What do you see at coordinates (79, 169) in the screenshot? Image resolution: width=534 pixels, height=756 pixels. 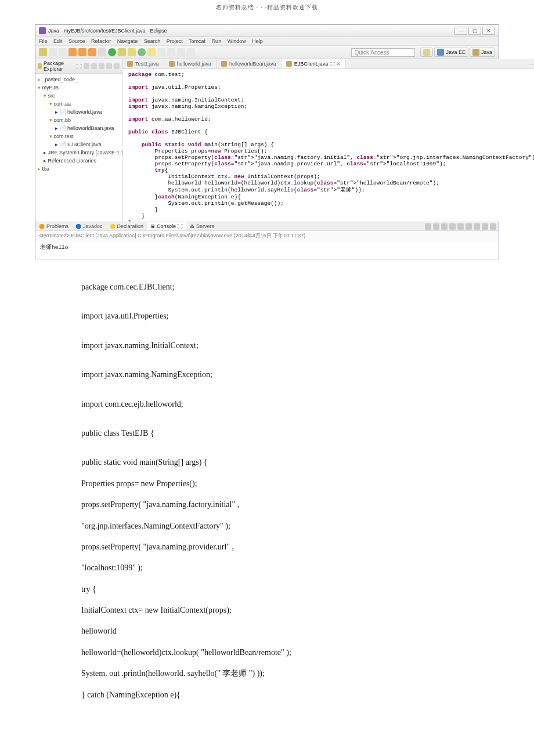 I see `tree-item: tba` at bounding box center [79, 169].